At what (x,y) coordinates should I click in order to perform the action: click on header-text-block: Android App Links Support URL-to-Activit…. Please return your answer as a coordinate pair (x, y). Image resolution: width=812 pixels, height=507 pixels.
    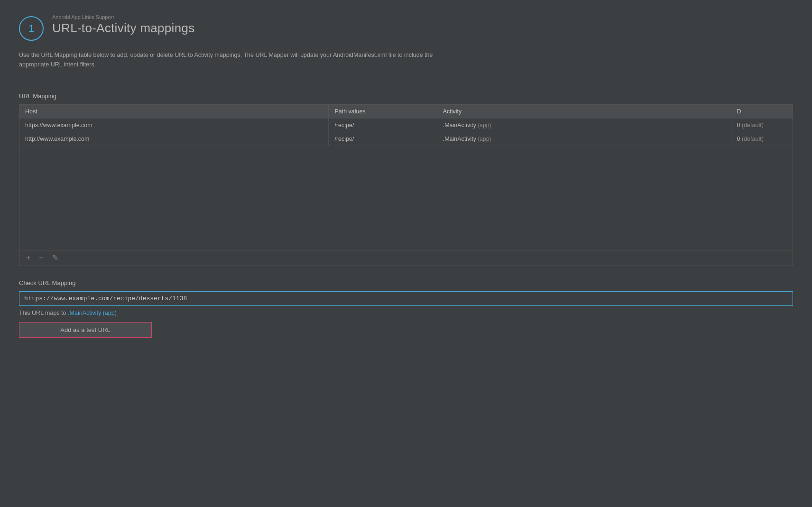
    Looking at the image, I should click on (123, 25).